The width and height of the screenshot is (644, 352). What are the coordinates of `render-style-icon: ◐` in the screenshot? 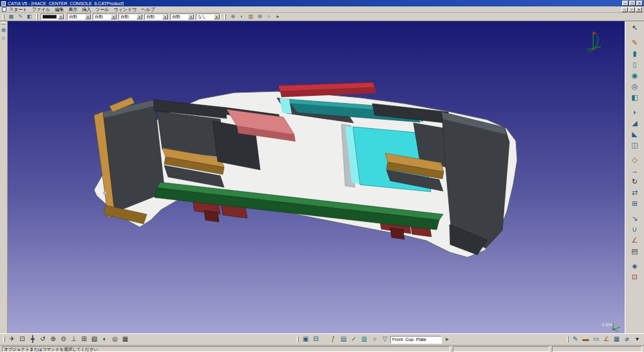 It's located at (104, 340).